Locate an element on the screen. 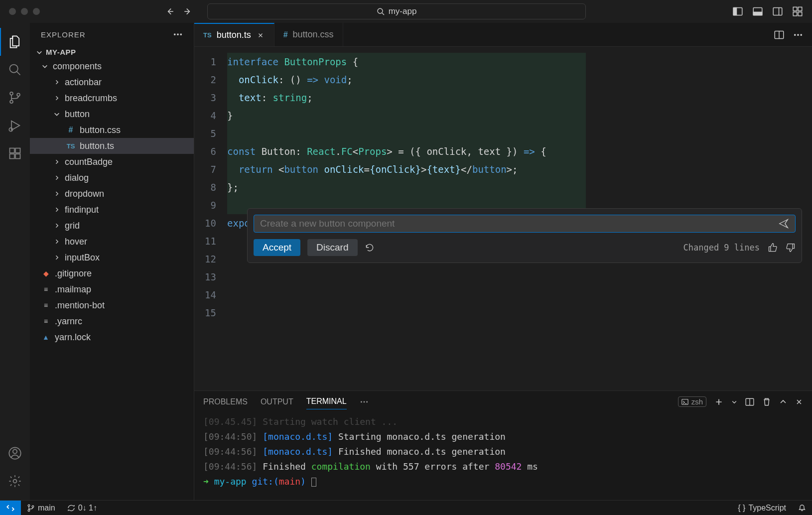  tree-file-yarnlock: ▲yarn.lock is located at coordinates (112, 337).